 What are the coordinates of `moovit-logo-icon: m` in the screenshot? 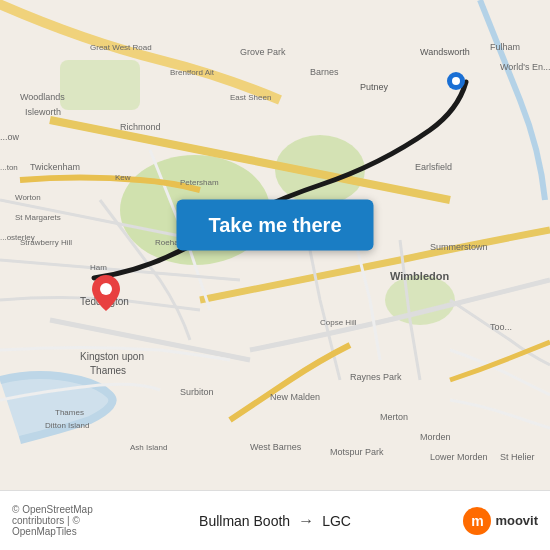 It's located at (477, 521).